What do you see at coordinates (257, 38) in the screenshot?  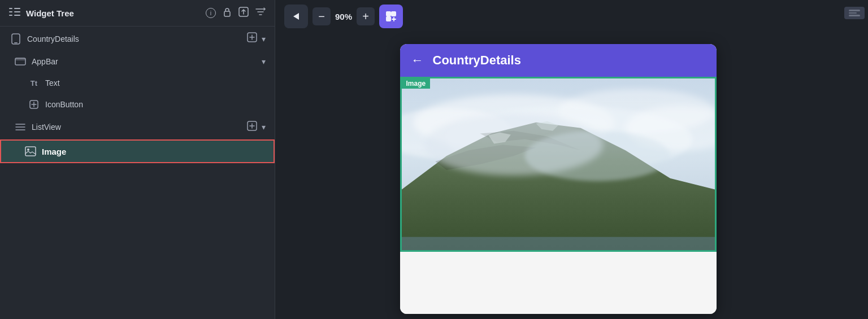 I see `country-details-actions: ▾` at bounding box center [257, 38].